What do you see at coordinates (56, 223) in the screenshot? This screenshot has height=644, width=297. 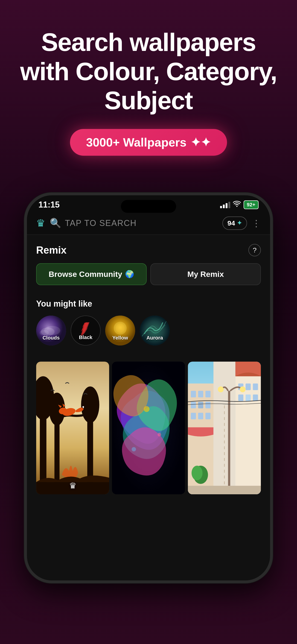 I see `search-magnifier-icon: 🔍` at bounding box center [56, 223].